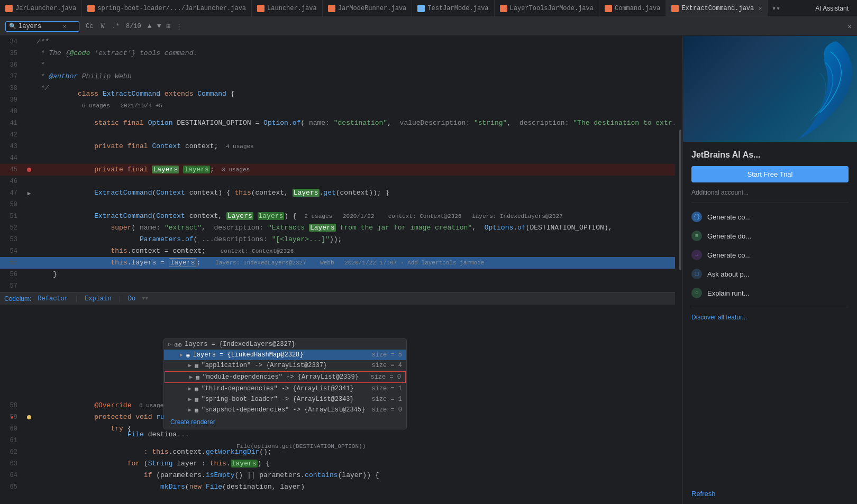  What do you see at coordinates (697, 293) in the screenshot?
I see `explain-icon: ○` at bounding box center [697, 293].